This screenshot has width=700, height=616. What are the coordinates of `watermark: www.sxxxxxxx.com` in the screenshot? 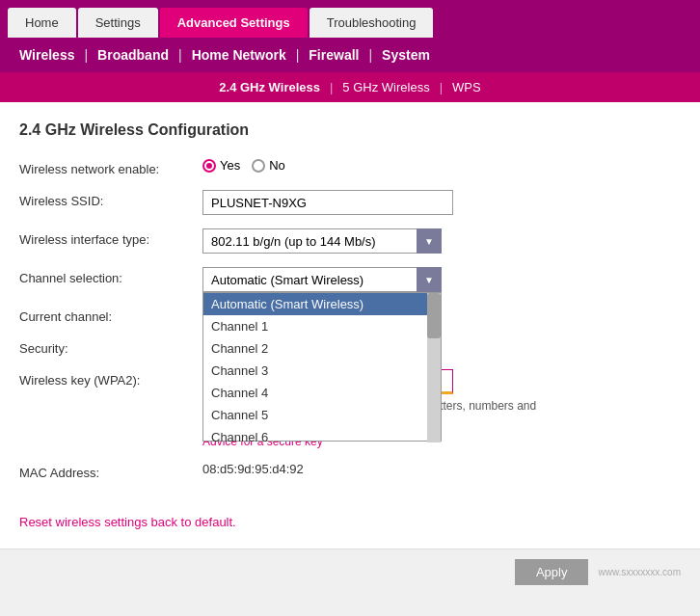 It's located at (639, 573).